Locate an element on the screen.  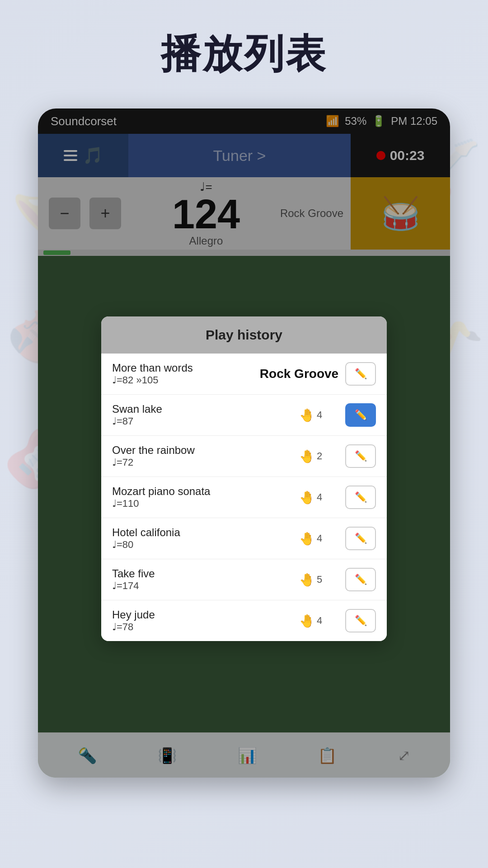
row-5-title: Hotel califonia is located at coordinates (203, 533).